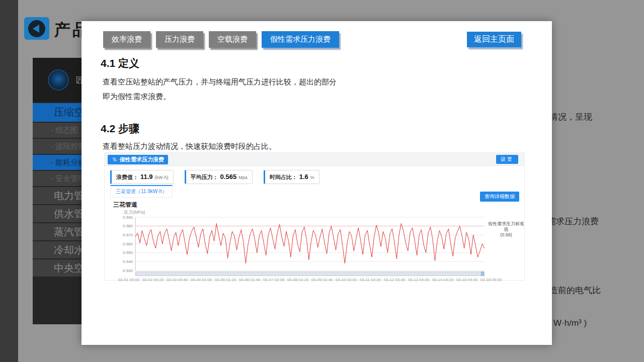 The image size is (644, 362). I want to click on tab-idle-waste: 空载浪费, so click(232, 39).